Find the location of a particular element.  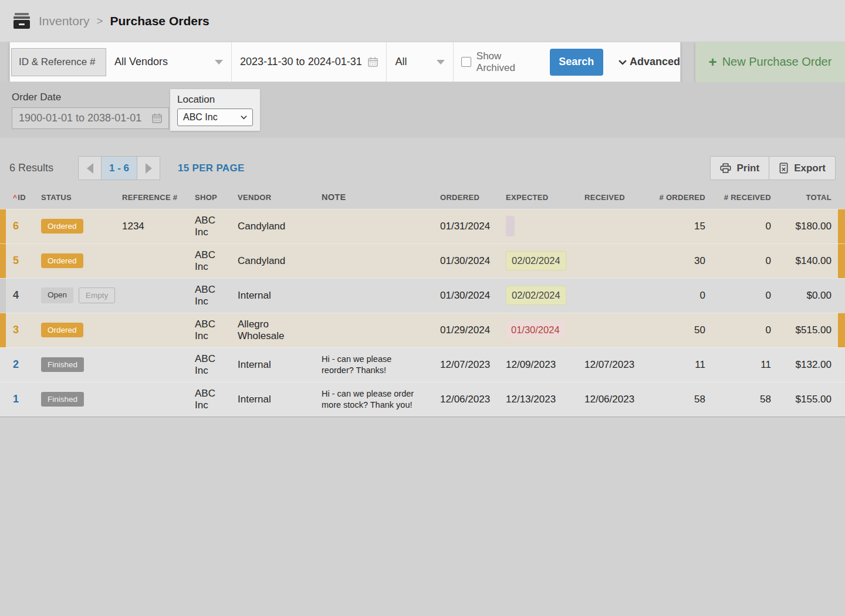

table-row: 3 Ordered ABC Inc Allegro Wholesale 01/2… is located at coordinates (422, 330).